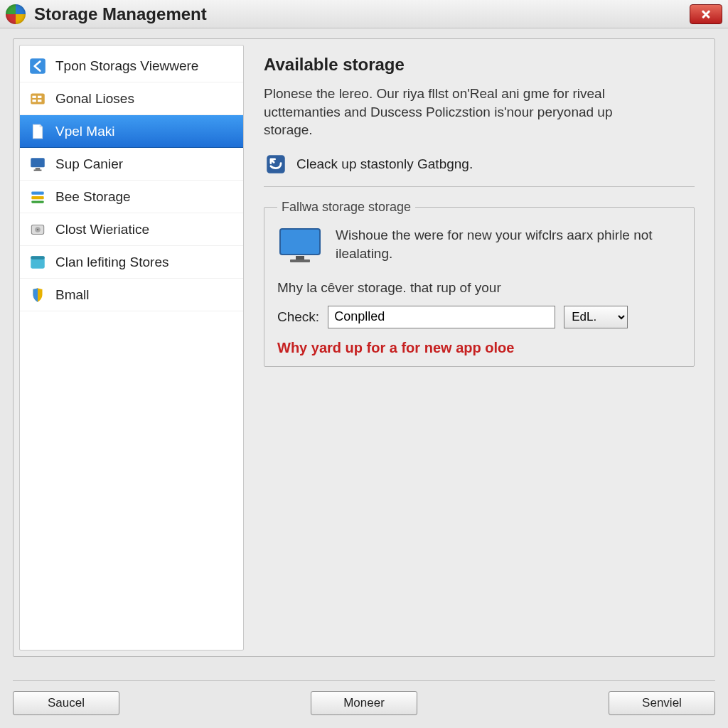 The height and width of the screenshot is (728, 728). Describe the element at coordinates (132, 295) in the screenshot. I see `sidebar-item-bmall: Bmall` at that location.